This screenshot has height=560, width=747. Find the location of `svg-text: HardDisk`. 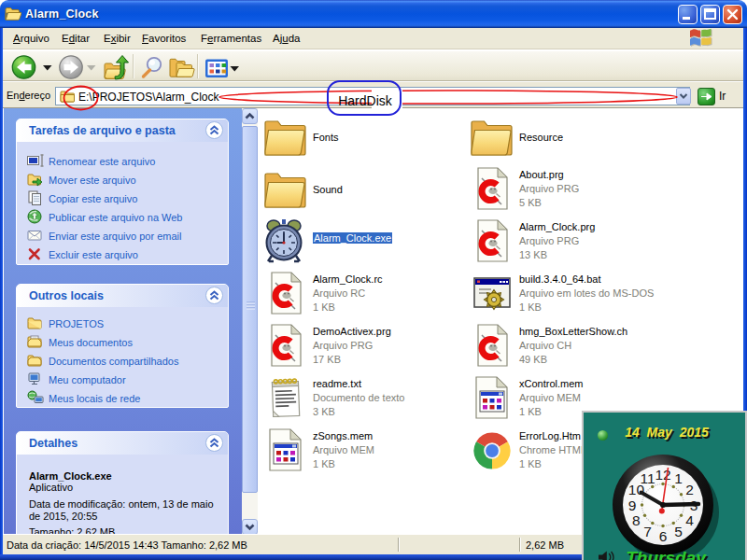

svg-text: HardDisk is located at coordinates (366, 101).